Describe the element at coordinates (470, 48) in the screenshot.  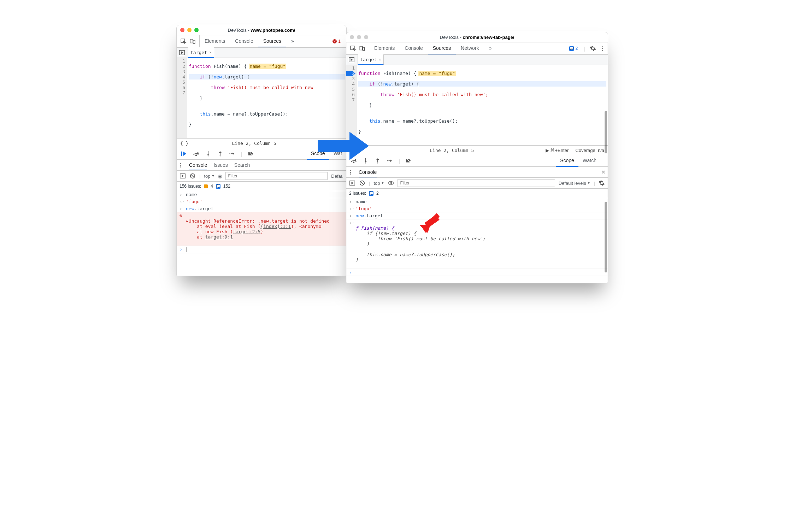
I see `tab-network: Network` at that location.